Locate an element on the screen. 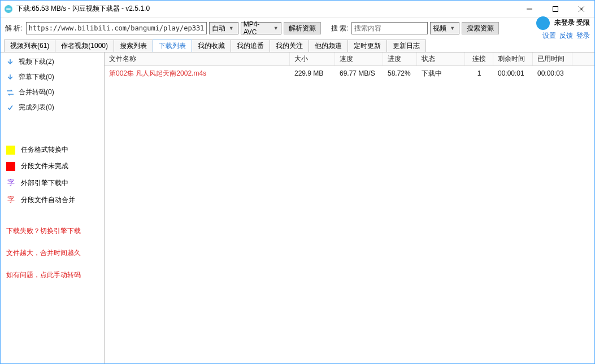 This screenshot has height=364, width=595. table-row: 第002集 凡人风起天南2002.m4s 229.9 MB 69.77 MB/S… is located at coordinates (349, 73).